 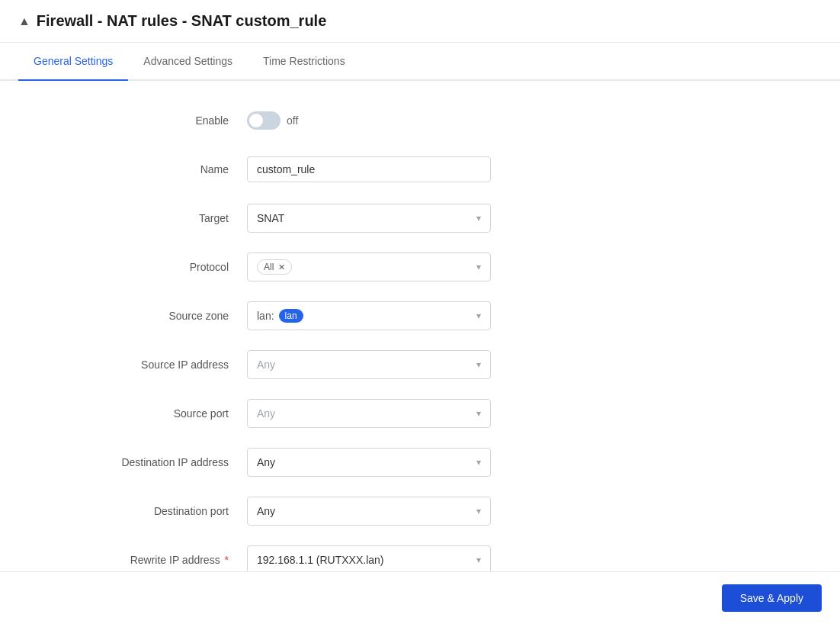 What do you see at coordinates (281, 316) in the screenshot?
I see `source-zone-value: lan` at bounding box center [281, 316].